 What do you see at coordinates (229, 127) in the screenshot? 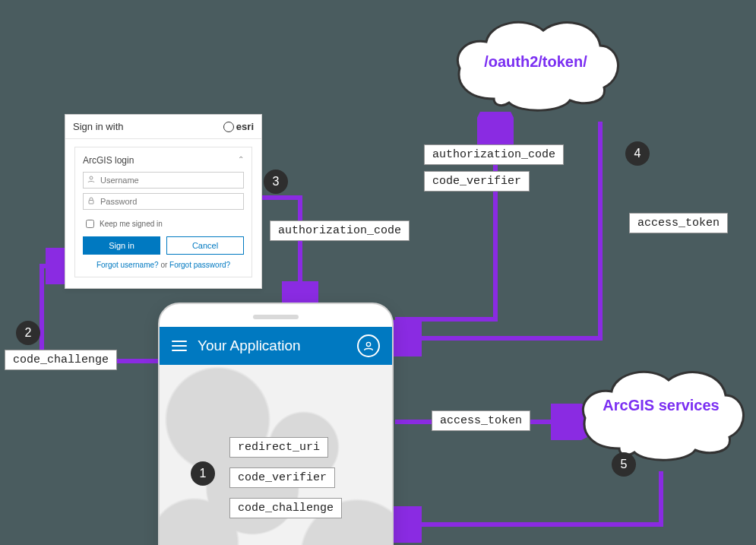
I see `globe-icon` at bounding box center [229, 127].